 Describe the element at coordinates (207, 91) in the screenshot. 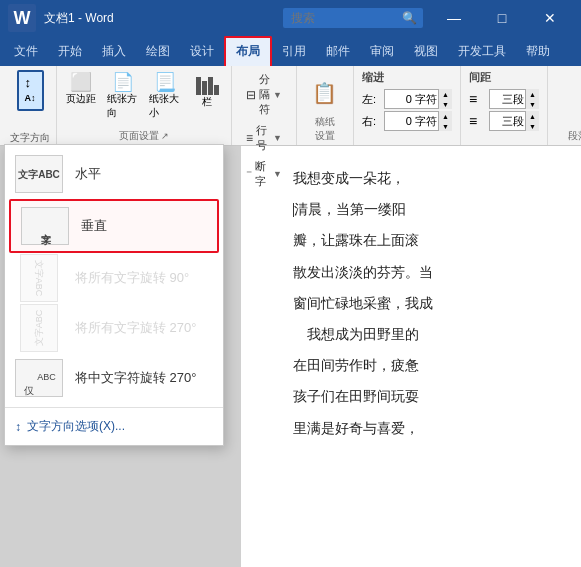

I see `columns-button: 栏` at that location.